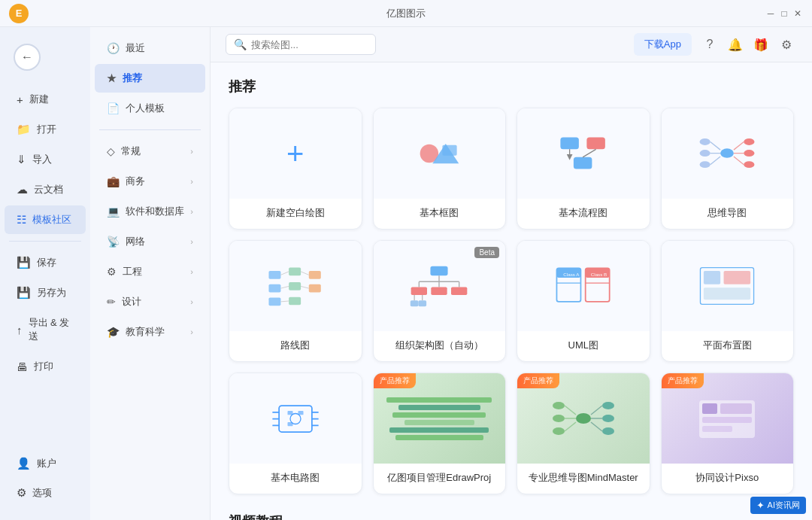  Describe the element at coordinates (295, 301) in the screenshot. I see `template-card-route-map: 路线图` at that location.